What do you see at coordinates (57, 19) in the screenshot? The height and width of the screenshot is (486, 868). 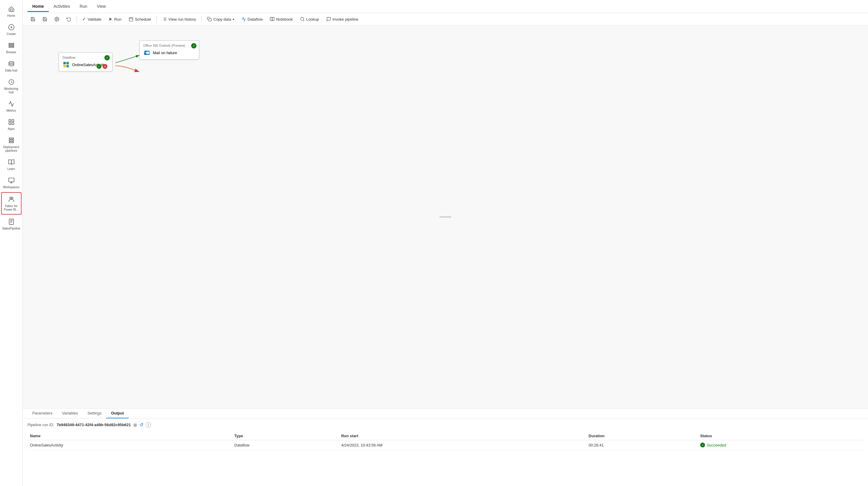 I see `settings-icon` at bounding box center [57, 19].